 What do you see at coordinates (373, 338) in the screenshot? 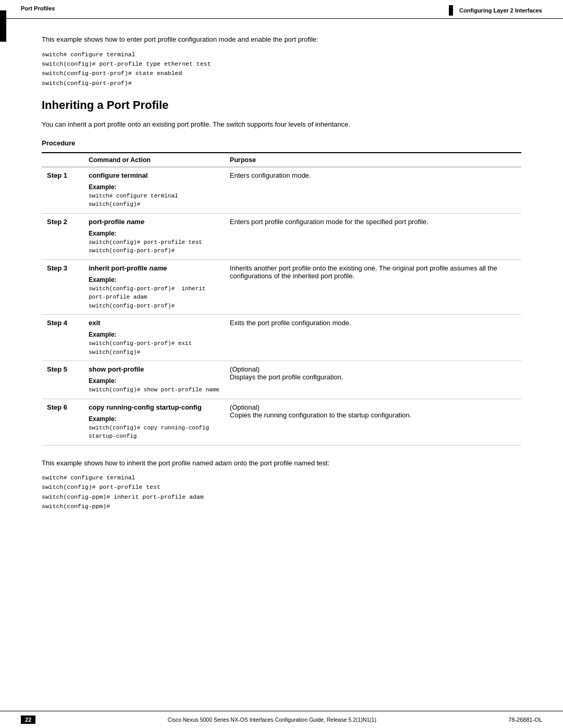
I see `purpose-cell-4: Exits the port profile configuration mod…` at bounding box center [373, 338].